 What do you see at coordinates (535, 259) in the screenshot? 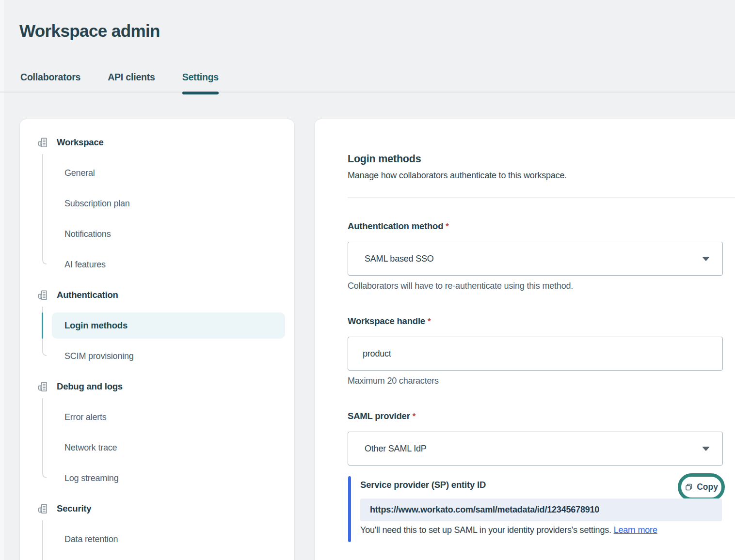
I see `auth-method-select: SAML based SSO` at bounding box center [535, 259].